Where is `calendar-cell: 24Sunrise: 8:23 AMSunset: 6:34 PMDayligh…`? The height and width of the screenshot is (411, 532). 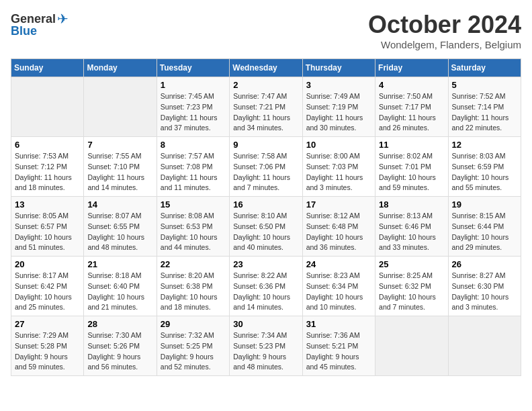 calendar-cell: 24Sunrise: 8:23 AMSunset: 6:34 PMDayligh… is located at coordinates (339, 286).